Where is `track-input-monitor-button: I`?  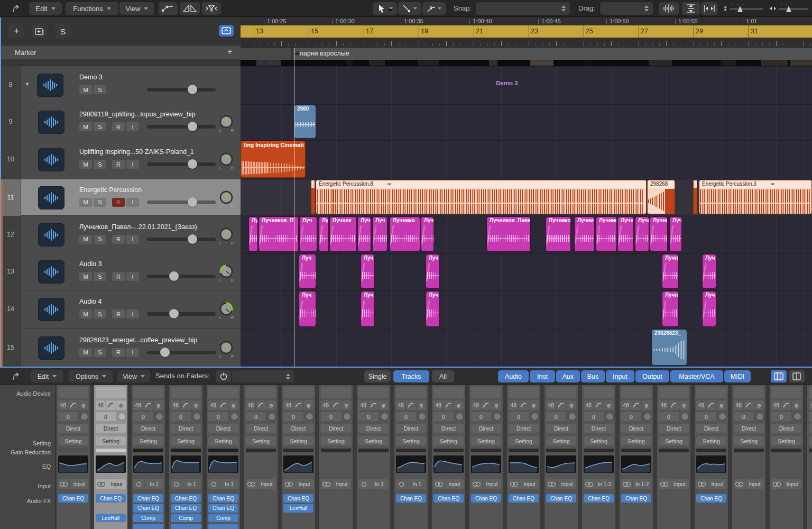
track-input-monitor-button: I is located at coordinates (133, 239).